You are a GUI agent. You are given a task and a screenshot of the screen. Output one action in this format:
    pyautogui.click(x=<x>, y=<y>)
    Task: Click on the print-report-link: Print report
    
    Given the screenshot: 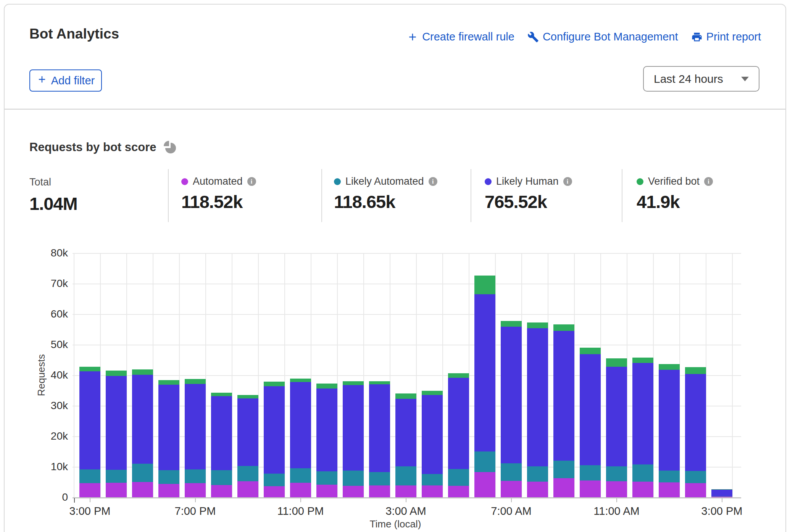 What is the action you would take?
    pyautogui.click(x=726, y=37)
    